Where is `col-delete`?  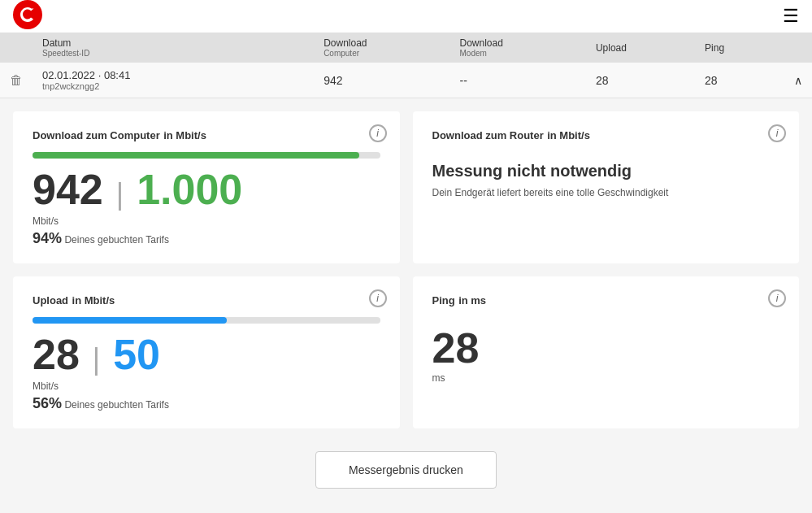
col-delete is located at coordinates (16, 47).